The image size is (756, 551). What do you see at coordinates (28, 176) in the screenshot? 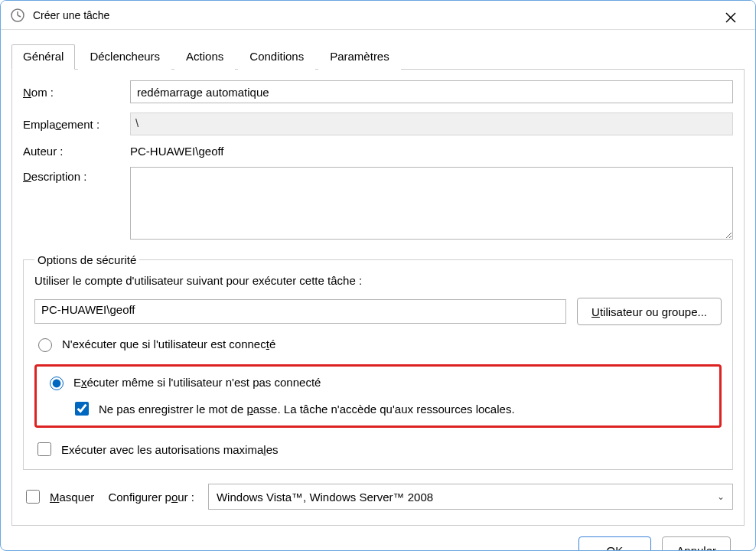
I see `desc-label-ul: D` at bounding box center [28, 176].